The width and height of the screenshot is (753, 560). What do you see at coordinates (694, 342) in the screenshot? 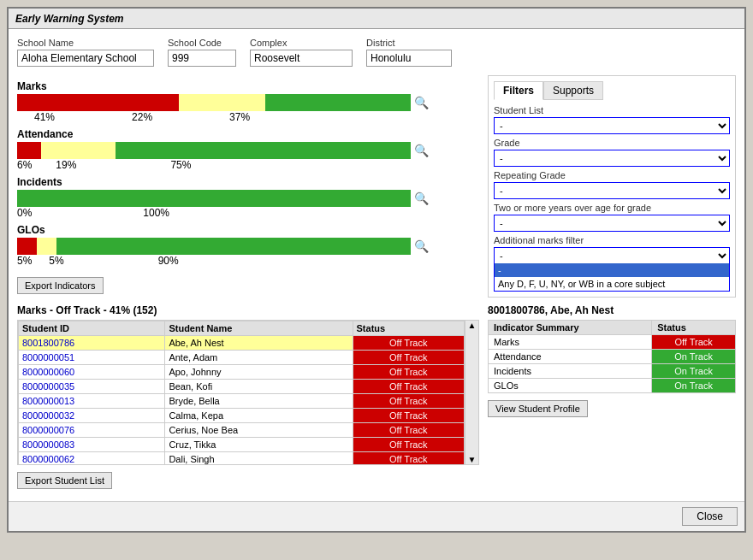
I see `detail-status-cell: Off Track` at bounding box center [694, 342].